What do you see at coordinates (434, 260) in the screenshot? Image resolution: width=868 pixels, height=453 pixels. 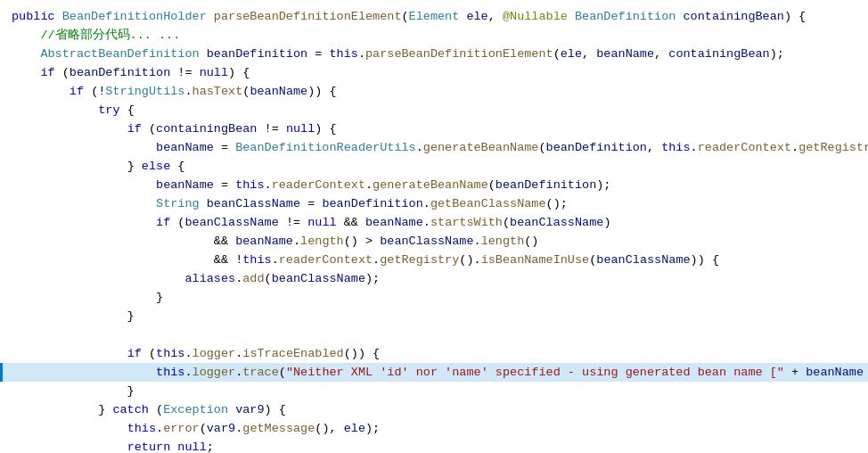 I see `line-content: && !this.readerContext.getRegistry().isB…` at bounding box center [434, 260].